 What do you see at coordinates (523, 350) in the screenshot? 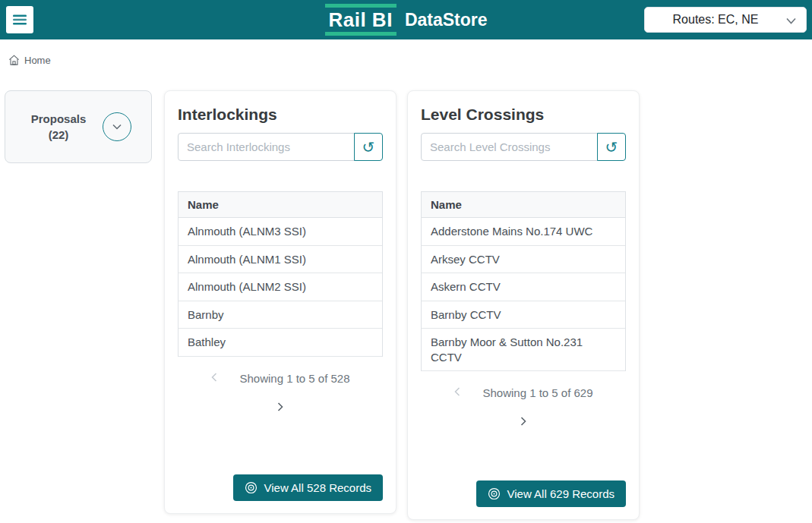
I see `table-row: Barnby Moor & Sutton No.231 CCTV` at bounding box center [523, 350].